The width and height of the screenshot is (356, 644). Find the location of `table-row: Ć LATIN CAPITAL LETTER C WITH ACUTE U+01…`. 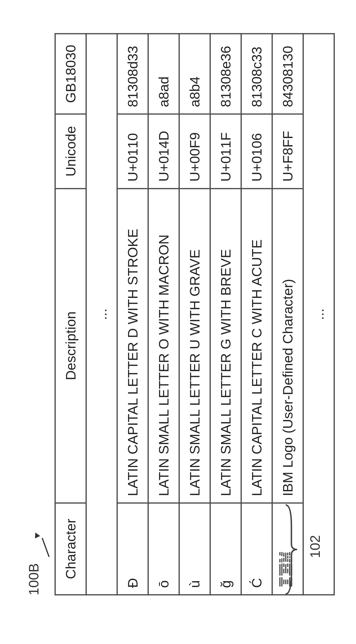

table-row: Ć LATIN CAPITAL LETTER C WITH ACUTE U+01… is located at coordinates (257, 314).